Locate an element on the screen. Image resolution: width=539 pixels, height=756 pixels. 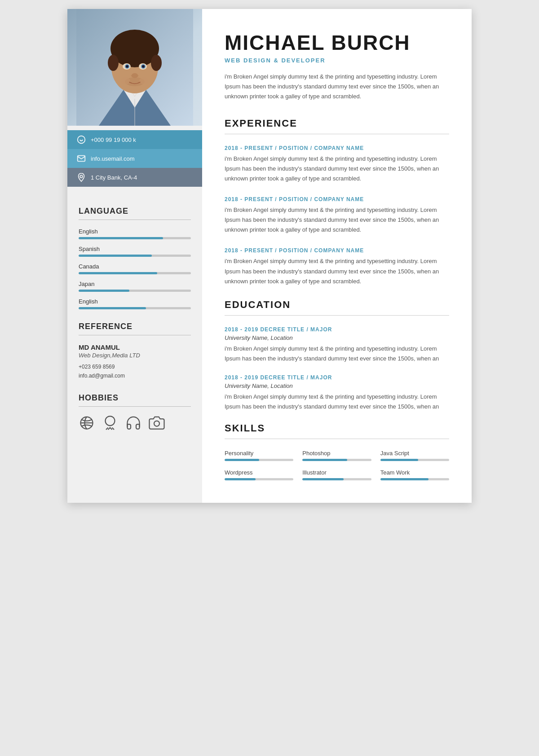
reference-phone: +023 659 8569 is located at coordinates (135, 367).